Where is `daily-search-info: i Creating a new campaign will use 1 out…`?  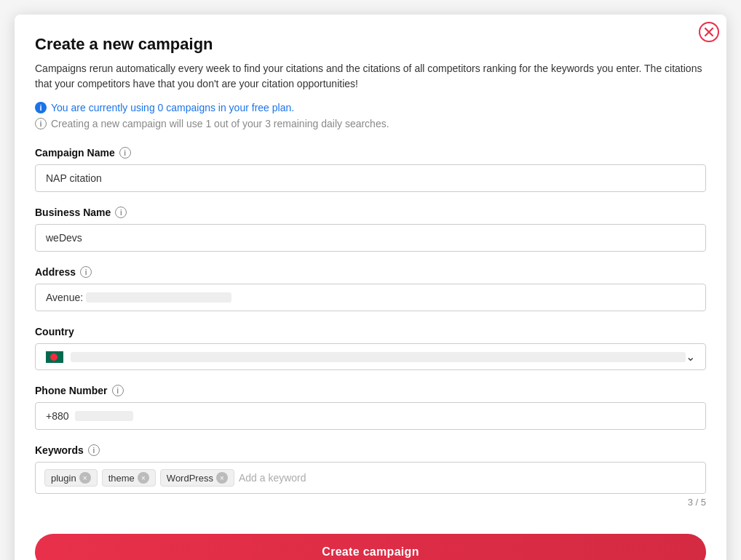
daily-search-info: i Creating a new campaign will use 1 out… is located at coordinates (370, 124).